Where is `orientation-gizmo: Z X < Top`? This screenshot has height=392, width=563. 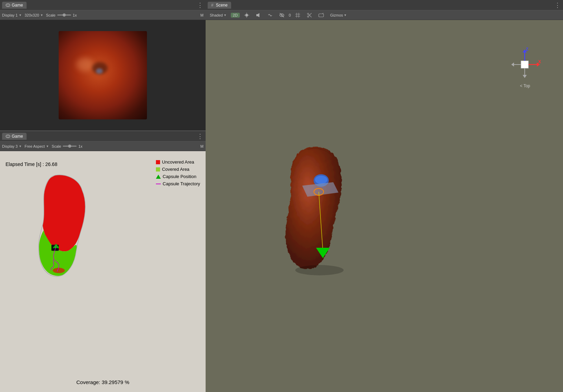 orientation-gizmo: Z X < Top is located at coordinates (525, 65).